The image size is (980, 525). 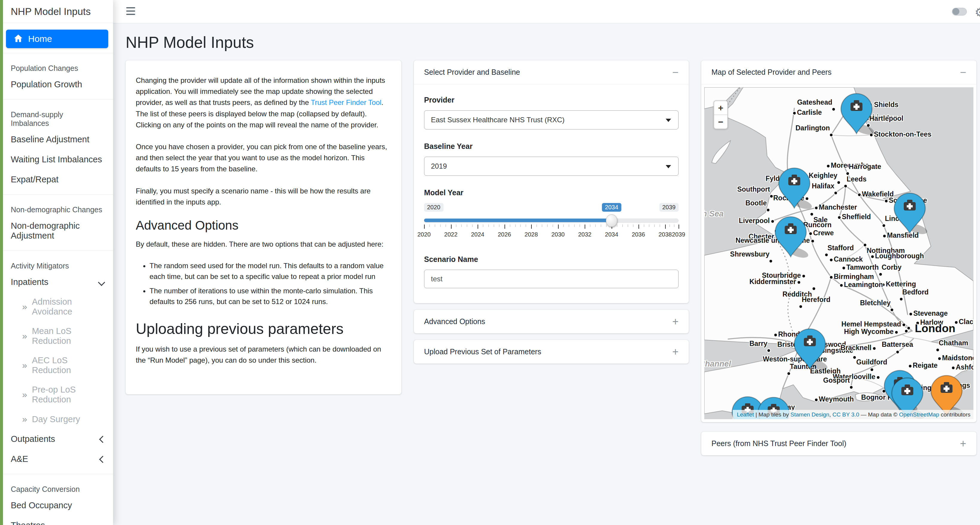 I want to click on intro-paragraph-3: Finally, you must specify a scenario nam…, so click(x=263, y=196).